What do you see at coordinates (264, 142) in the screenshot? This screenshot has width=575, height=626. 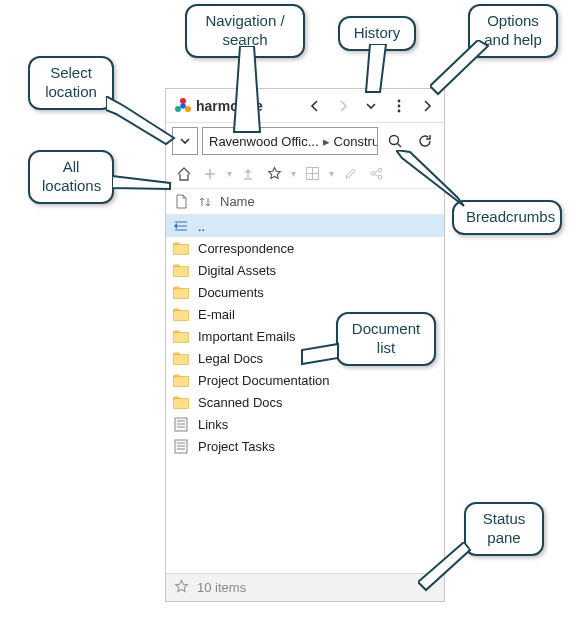 I see `breadcrumb-segment: Ravenwood Offic...` at bounding box center [264, 142].